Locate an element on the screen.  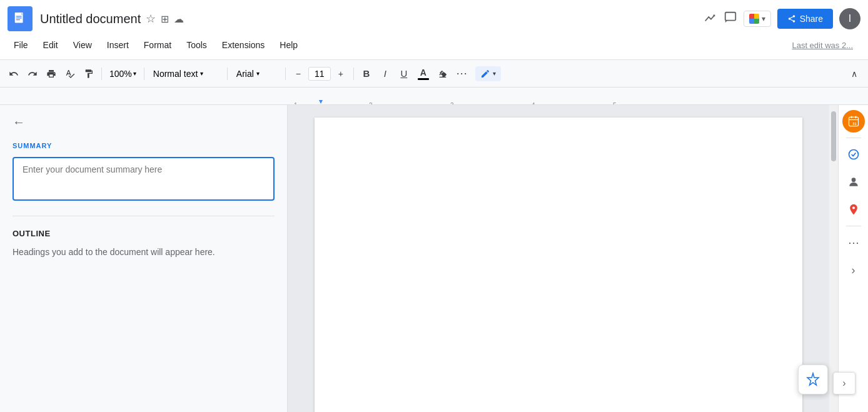
menu-insert: Insert is located at coordinates (118, 45).